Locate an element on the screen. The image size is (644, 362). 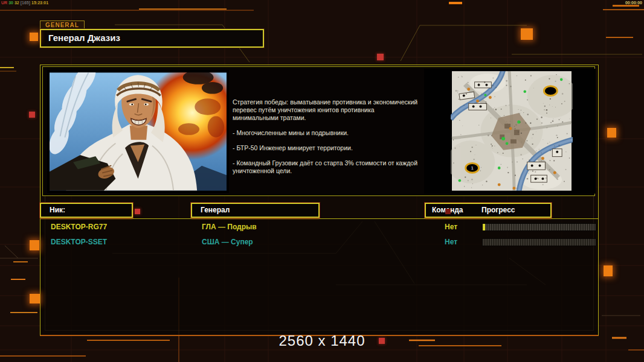
general-header-label: Генерал is located at coordinates (215, 210).